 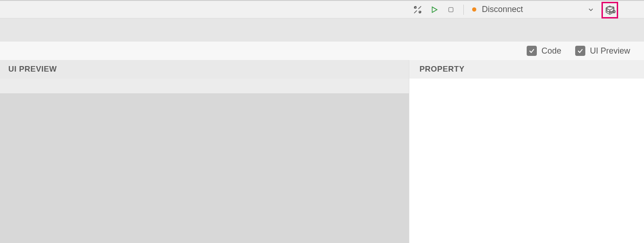 What do you see at coordinates (610, 10) in the screenshot?
I see `package-icon-highlighted` at bounding box center [610, 10].